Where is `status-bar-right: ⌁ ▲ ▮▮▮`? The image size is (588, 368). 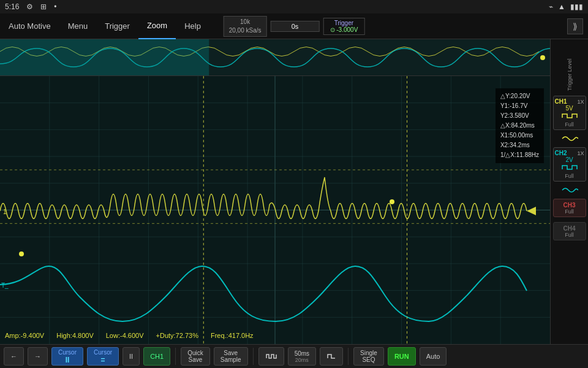
status-bar-right: ⌁ ▲ ▮▮▮ is located at coordinates (566, 7).